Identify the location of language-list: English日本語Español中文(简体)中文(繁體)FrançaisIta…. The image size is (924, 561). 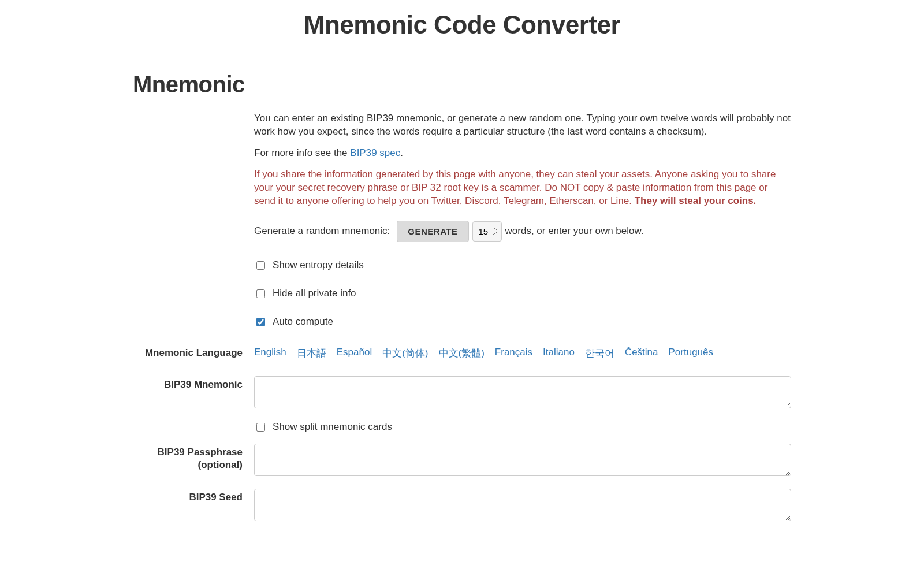
(523, 354).